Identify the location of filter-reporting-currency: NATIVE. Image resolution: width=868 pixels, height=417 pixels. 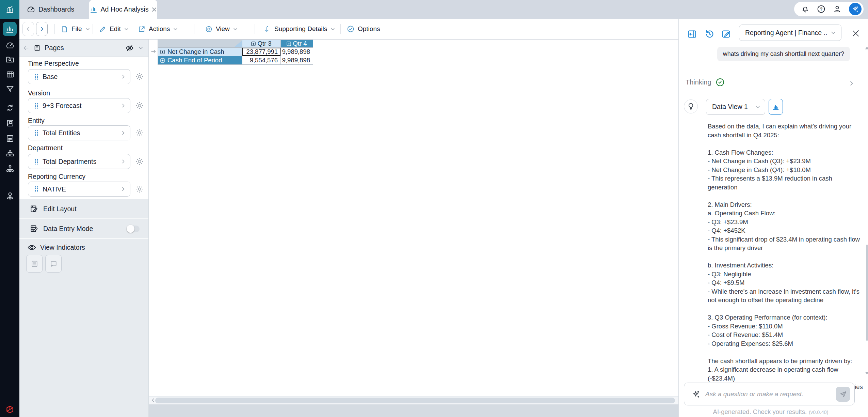
(79, 189).